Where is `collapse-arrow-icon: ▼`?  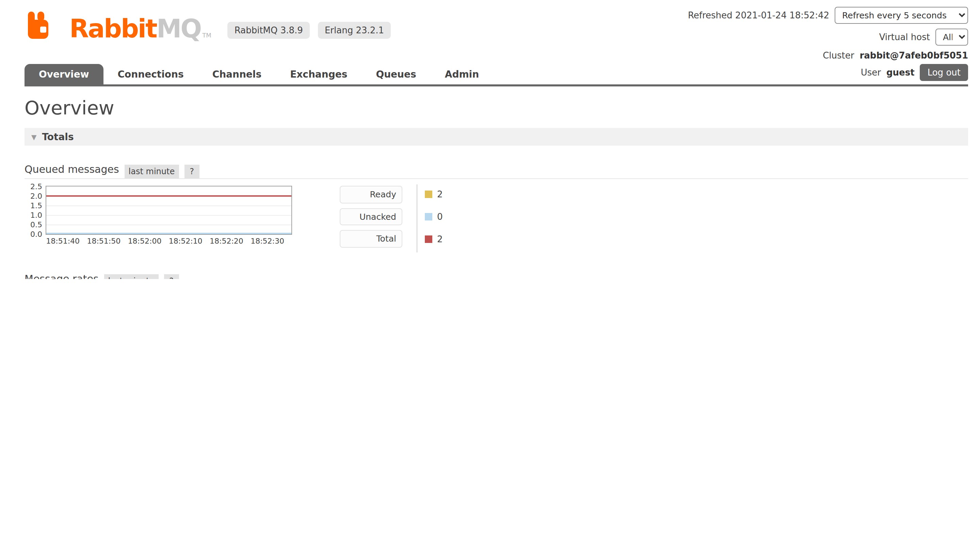
collapse-arrow-icon: ▼ is located at coordinates (34, 137).